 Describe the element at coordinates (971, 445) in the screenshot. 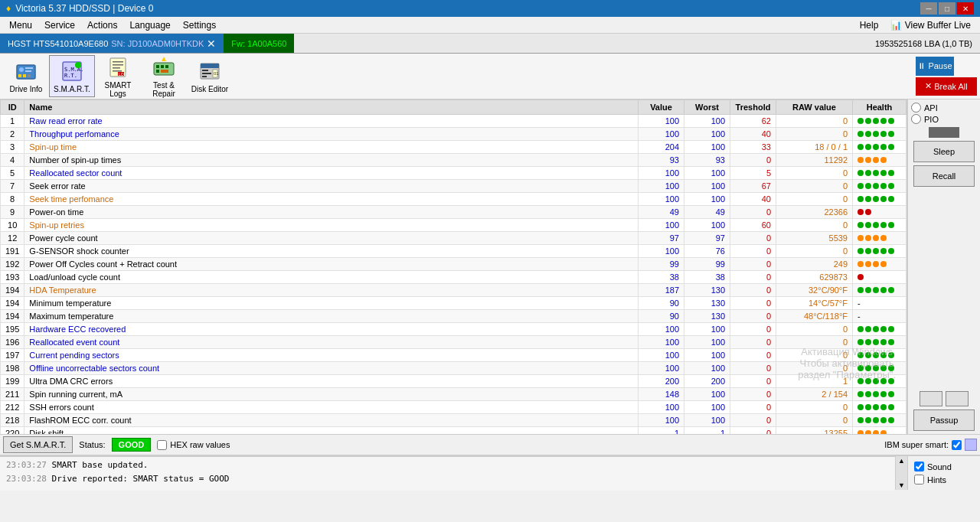

I see `ibm-color-box` at that location.